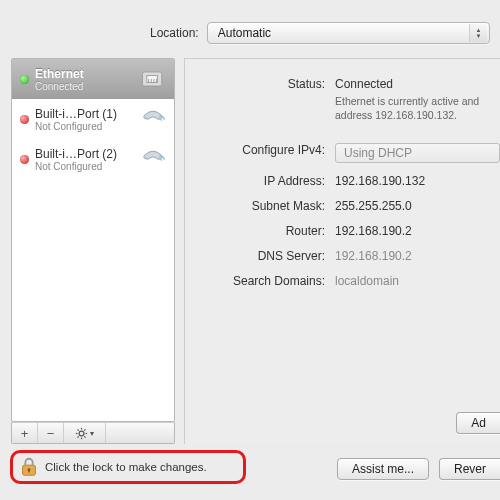 This screenshot has width=500, height=500. I want to click on status-value: Connected, so click(364, 84).